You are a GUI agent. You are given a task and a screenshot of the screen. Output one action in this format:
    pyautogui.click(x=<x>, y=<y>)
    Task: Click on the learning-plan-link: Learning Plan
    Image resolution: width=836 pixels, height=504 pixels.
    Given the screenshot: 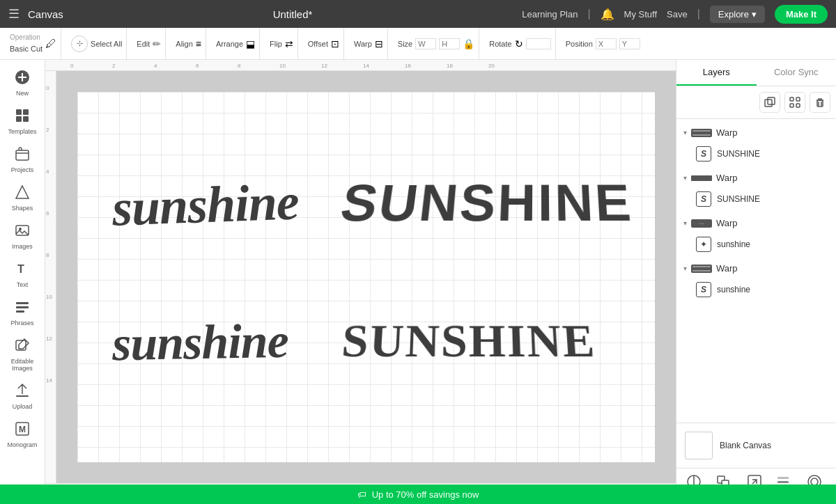 What is the action you would take?
    pyautogui.click(x=550, y=14)
    